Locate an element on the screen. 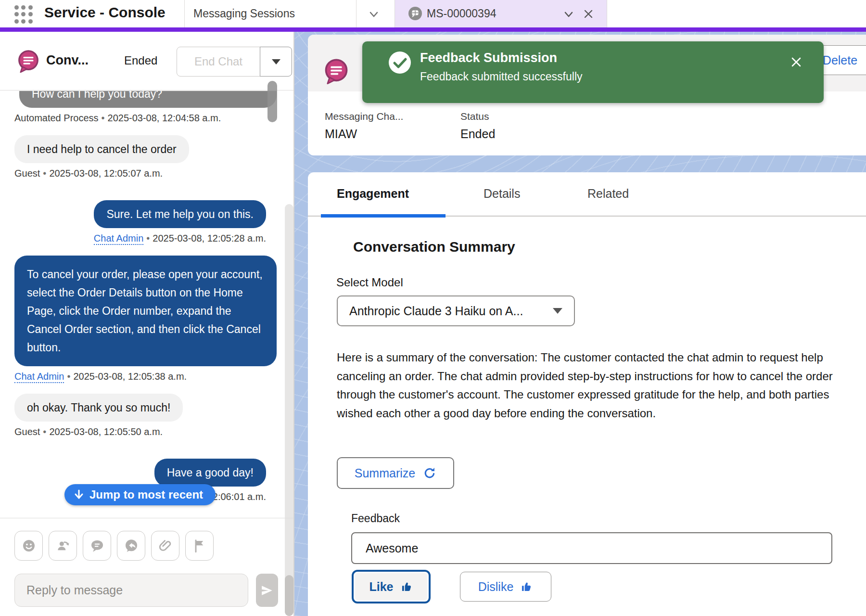  jump-to-most-recent-button: Jump to most recent is located at coordinates (140, 495).